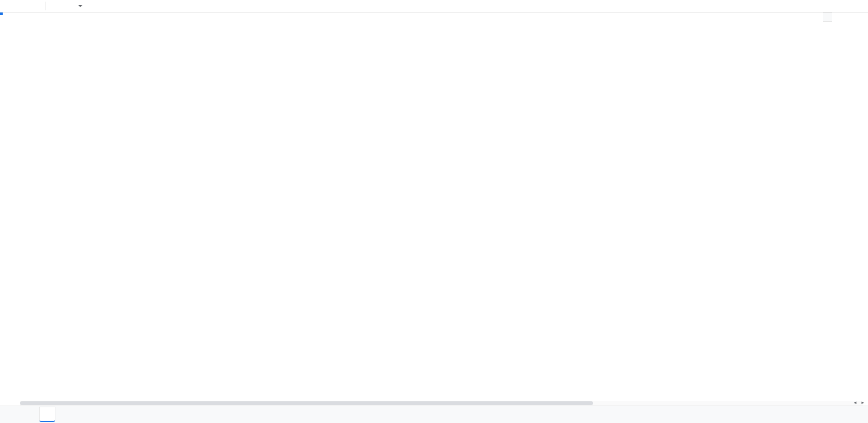  What do you see at coordinates (828, 17) in the screenshot?
I see `columns-hidden-indicator` at bounding box center [828, 17].